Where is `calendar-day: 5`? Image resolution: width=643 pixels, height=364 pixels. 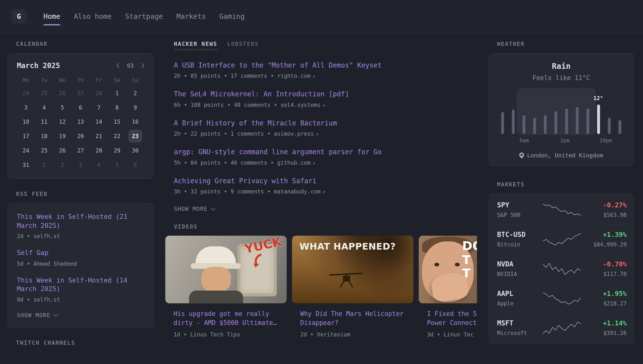
calendar-day: 5 is located at coordinates (117, 164).